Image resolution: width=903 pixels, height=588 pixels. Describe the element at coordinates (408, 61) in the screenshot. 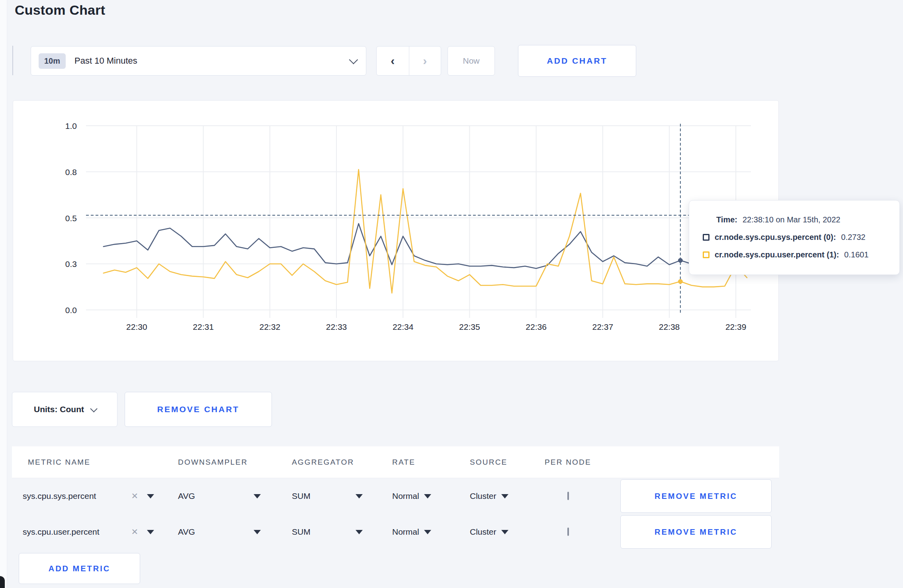

I see `time-range-arrows: ‹ ›` at that location.